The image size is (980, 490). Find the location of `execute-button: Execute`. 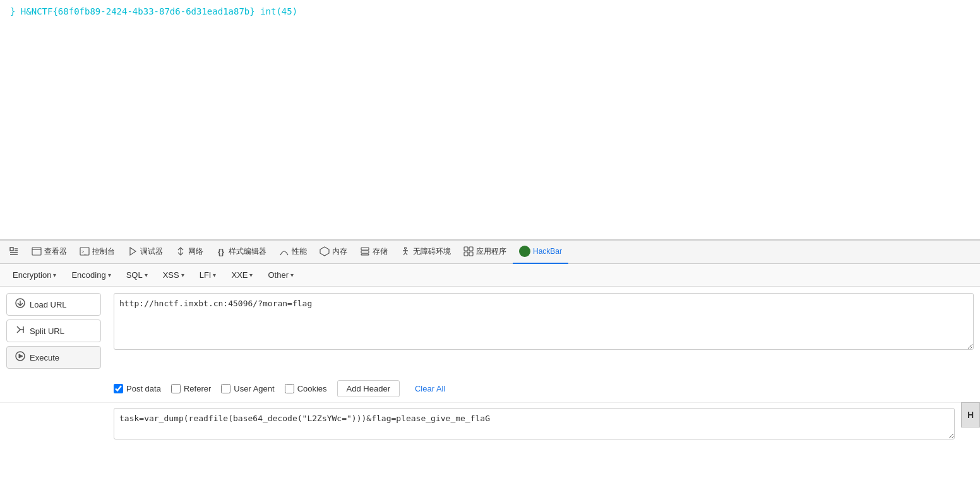

execute-button: Execute is located at coordinates (54, 357).